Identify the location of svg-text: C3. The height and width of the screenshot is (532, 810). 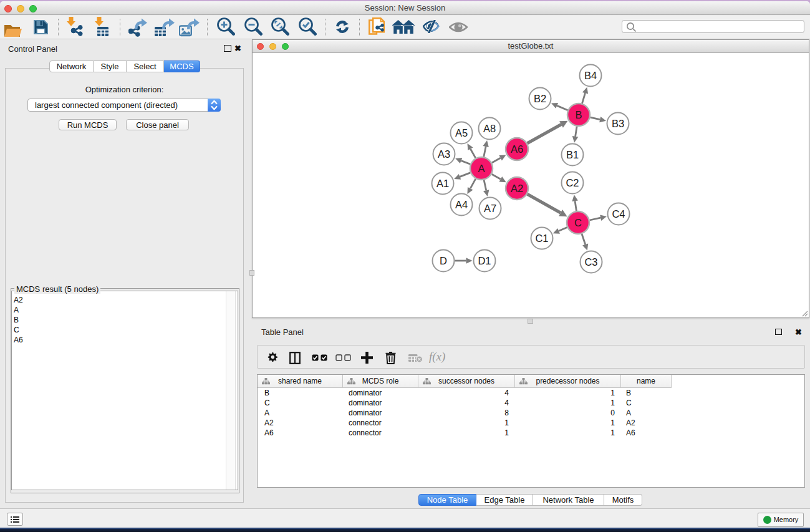
(591, 262).